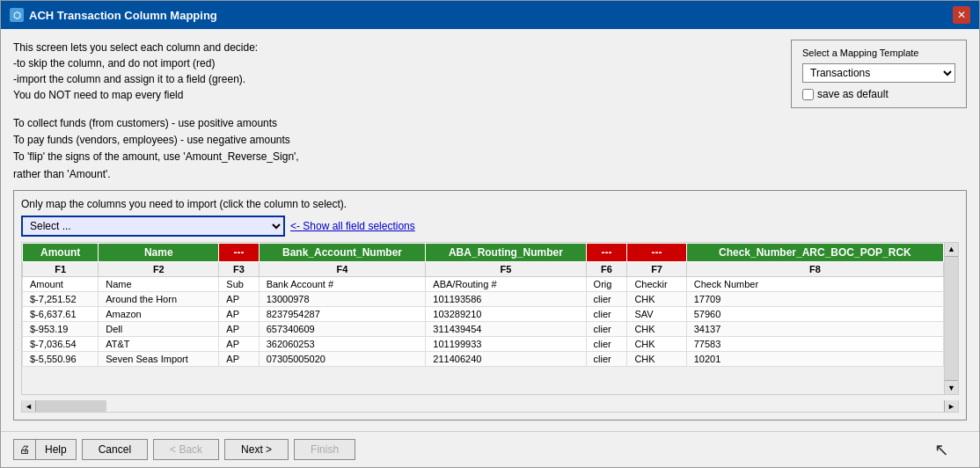 The height and width of the screenshot is (468, 980). Describe the element at coordinates (342, 269) in the screenshot. I see `field-f4: F4` at that location.